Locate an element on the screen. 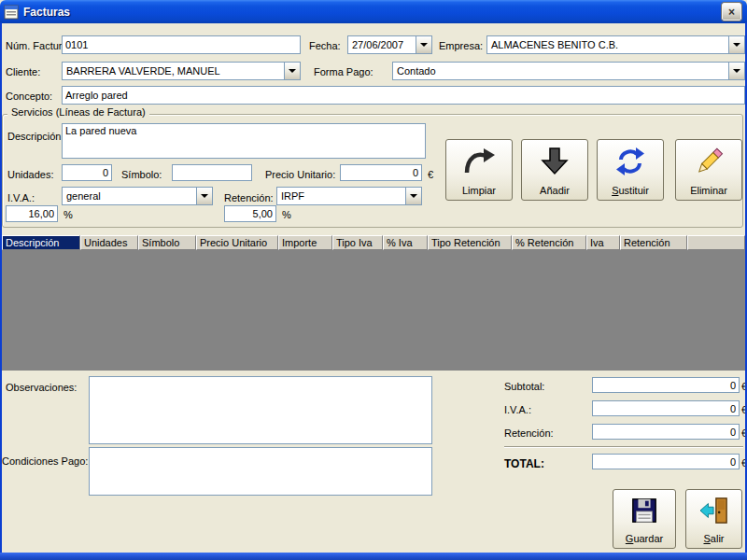  observaciones-label: Observaciones: is located at coordinates (41, 387).